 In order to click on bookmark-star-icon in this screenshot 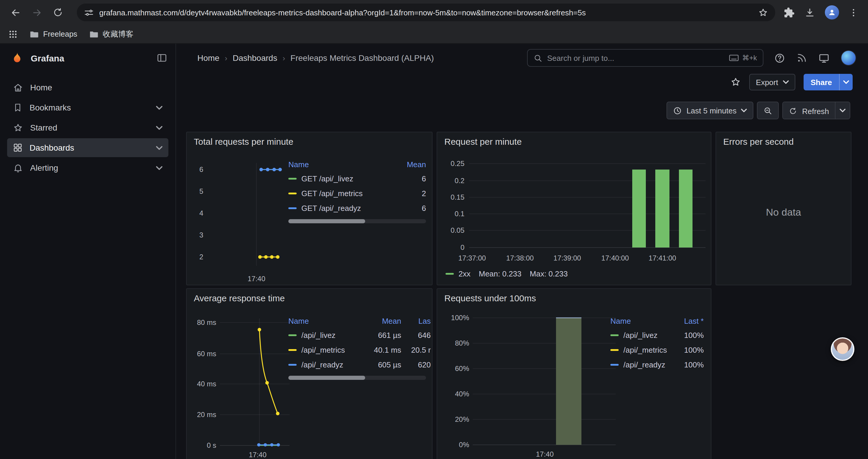, I will do `click(763, 12)`.